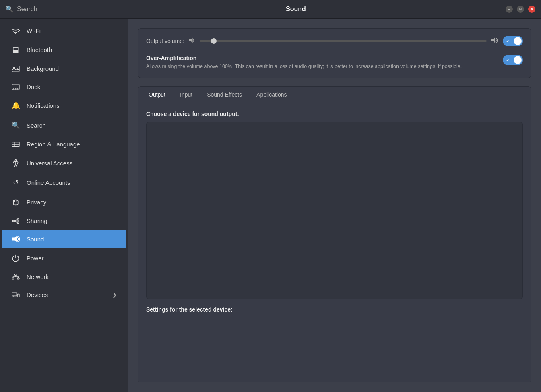  Describe the element at coordinates (272, 95) in the screenshot. I see `tab-applications: Applications` at that location.